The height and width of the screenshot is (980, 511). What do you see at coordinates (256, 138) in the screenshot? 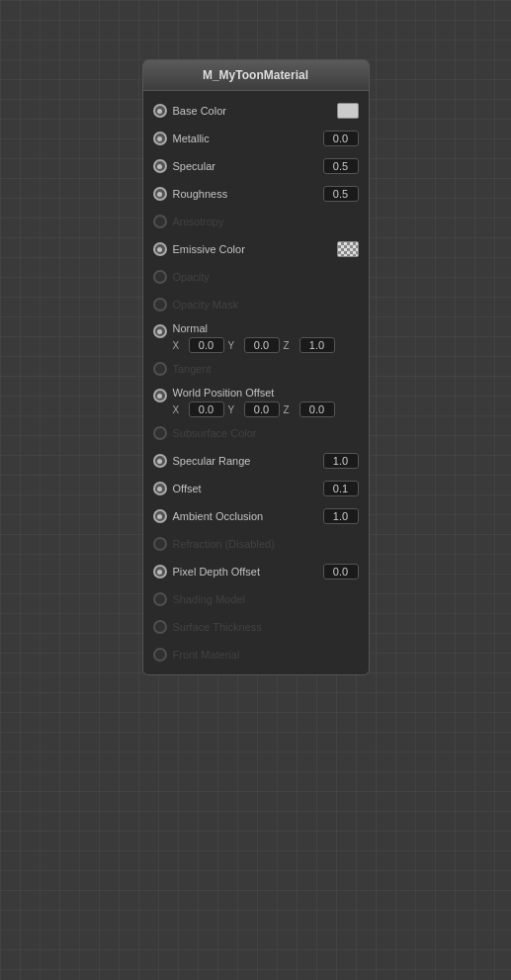
I see `prop-metallic: Metallic 0.0` at bounding box center [256, 138].